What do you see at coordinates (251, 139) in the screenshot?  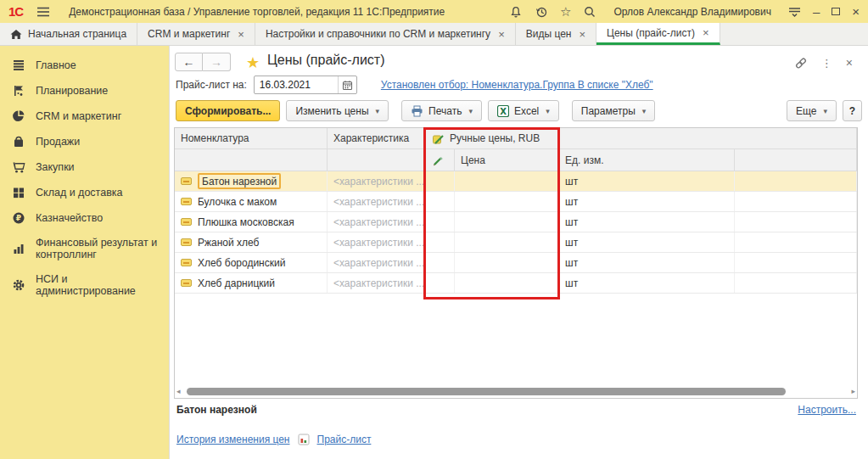 I see `column-header-nomenclature: Номенклатура` at bounding box center [251, 139].